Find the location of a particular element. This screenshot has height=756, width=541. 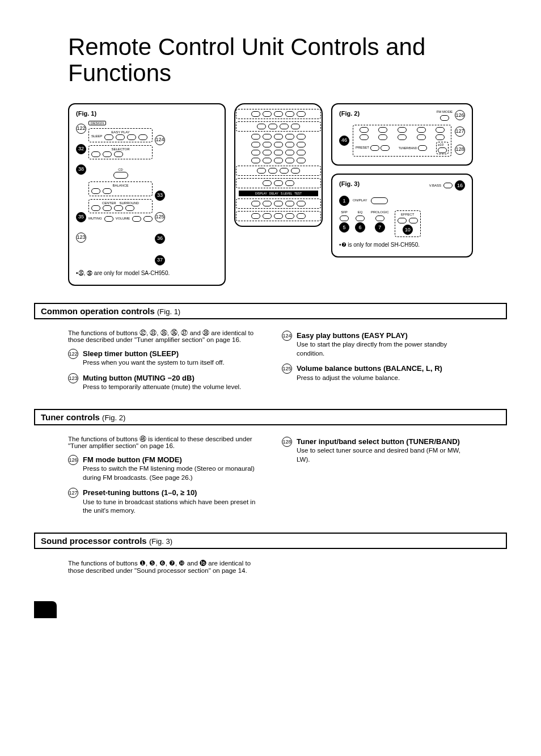

label-vbass: V.BASS is located at coordinates (436, 186).